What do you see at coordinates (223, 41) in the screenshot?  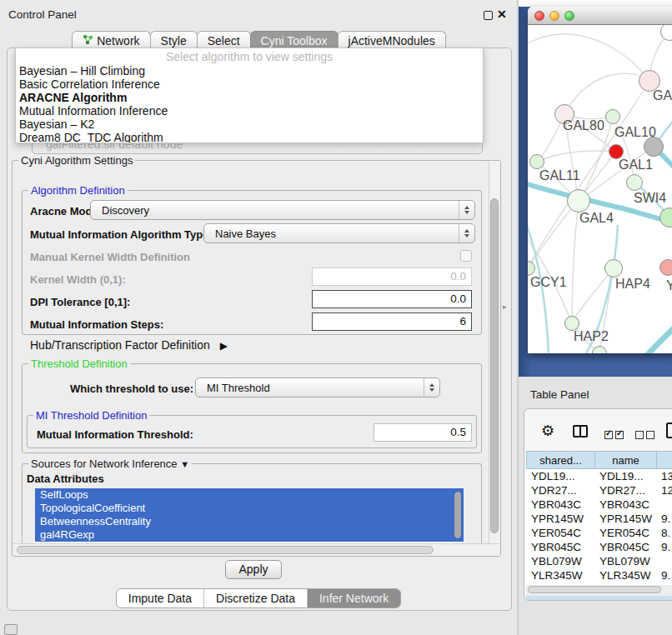 I see `tab-label: Select` at bounding box center [223, 41].